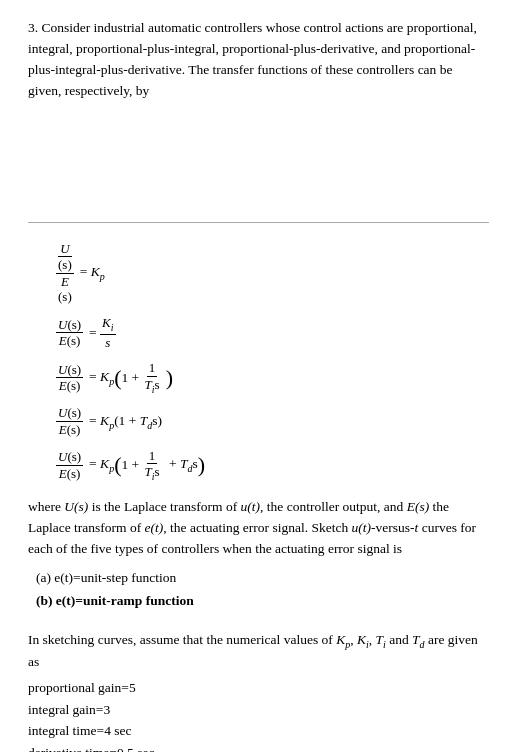  I want to click on fraction-5b: 1 Tis, so click(152, 466).